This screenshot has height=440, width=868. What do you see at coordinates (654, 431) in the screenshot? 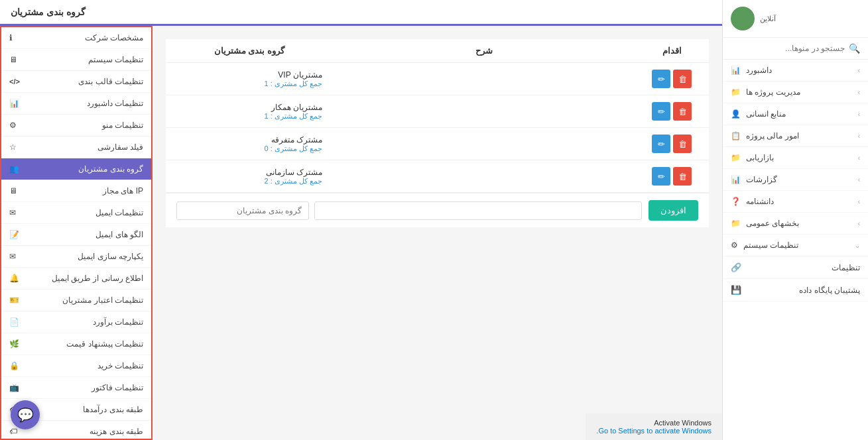
I see `windows-notice-line2: Go to Settings to activate Windows.` at bounding box center [654, 431].